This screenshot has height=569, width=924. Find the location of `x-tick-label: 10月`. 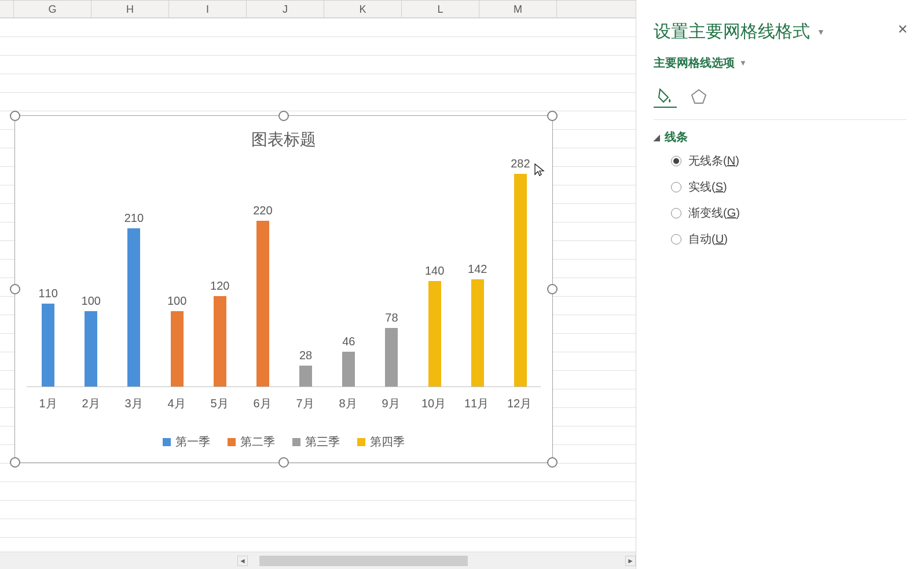

x-tick-label: 10月 is located at coordinates (434, 403).